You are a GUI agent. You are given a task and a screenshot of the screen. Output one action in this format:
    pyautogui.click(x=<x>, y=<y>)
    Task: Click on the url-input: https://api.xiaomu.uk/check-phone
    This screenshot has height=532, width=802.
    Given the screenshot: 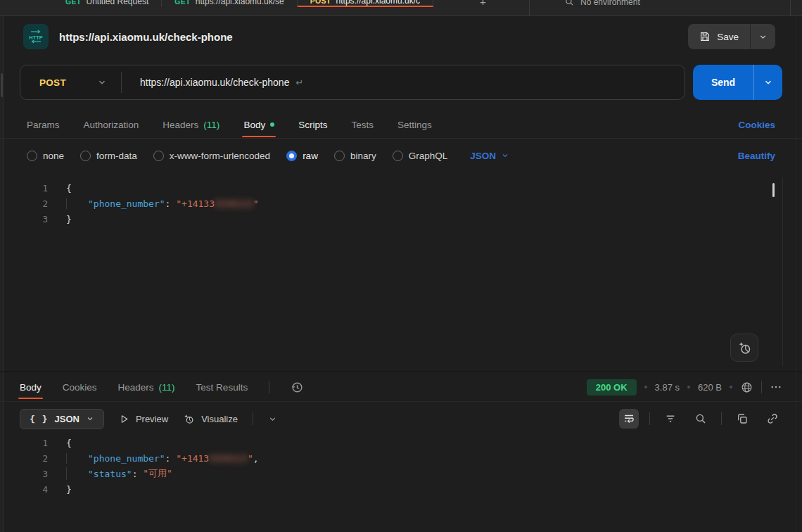 What is the action you would take?
    pyautogui.click(x=215, y=82)
    